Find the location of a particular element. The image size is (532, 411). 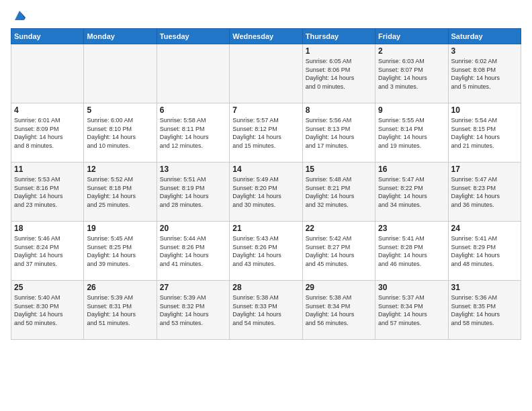

table-row: 20Sunrise: 5:44 AM Sunset: 8:26 PM Dayli… is located at coordinates (193, 251).